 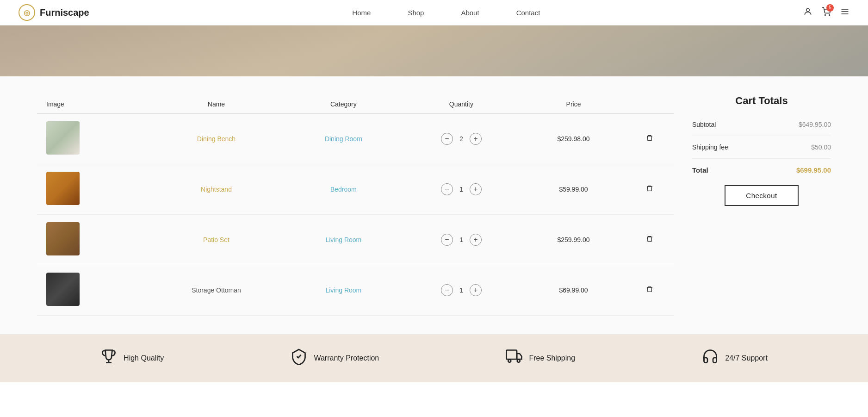 I want to click on user-icon, so click(x=808, y=12).